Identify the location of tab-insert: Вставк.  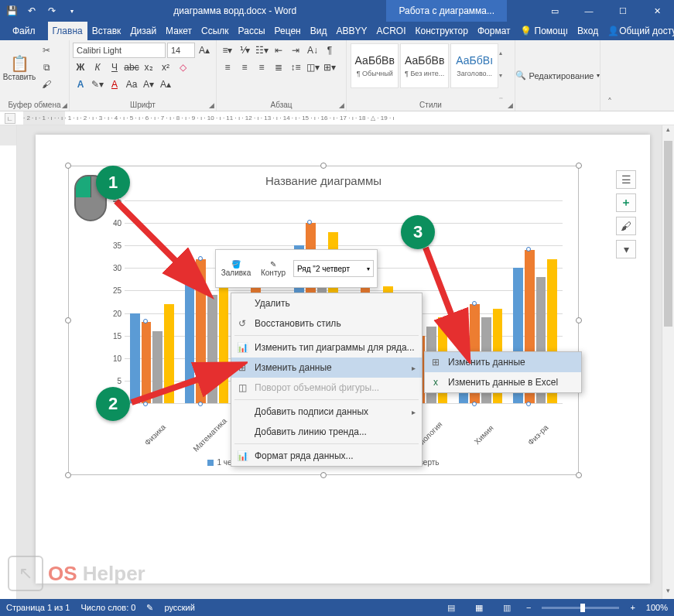
(107, 31).